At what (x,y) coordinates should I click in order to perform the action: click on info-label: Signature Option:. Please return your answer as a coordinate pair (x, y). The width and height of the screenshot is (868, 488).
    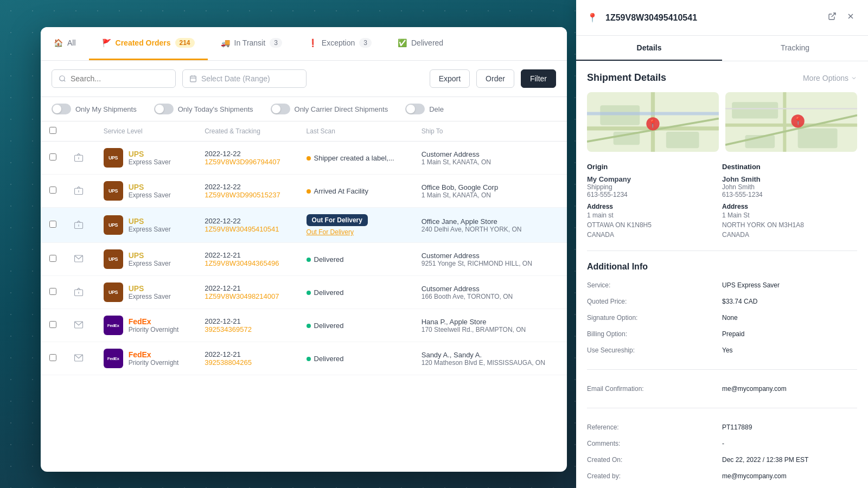
    Looking at the image, I should click on (654, 318).